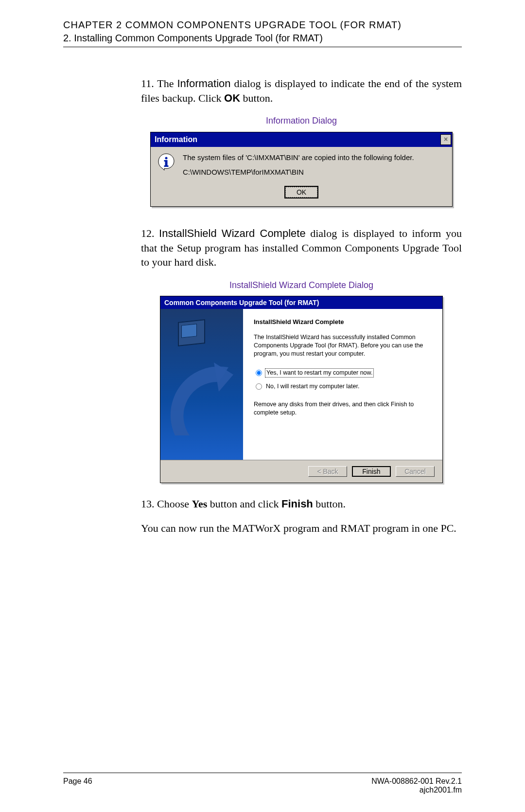  What do you see at coordinates (176, 140) in the screenshot?
I see `information-title-text: Information` at bounding box center [176, 140].